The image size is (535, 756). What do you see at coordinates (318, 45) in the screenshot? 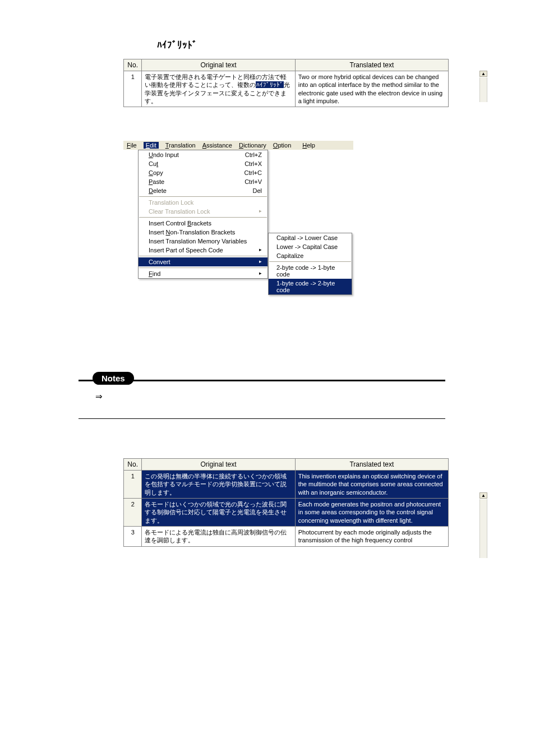
I see `search-term: ﾊｲﾌﾞﾘｯﾄﾞ` at bounding box center [318, 45].